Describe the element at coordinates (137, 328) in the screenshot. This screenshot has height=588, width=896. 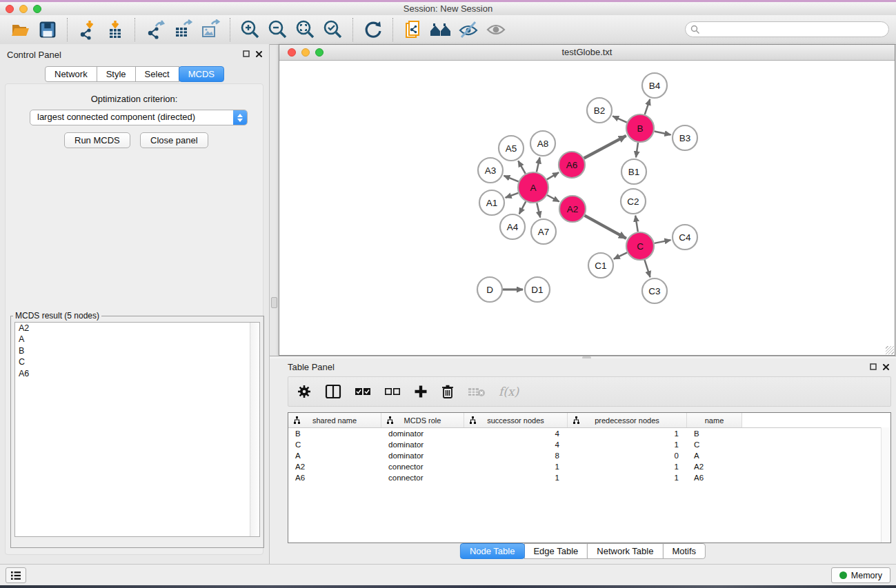
I see `mcds-result-item: A2` at that location.